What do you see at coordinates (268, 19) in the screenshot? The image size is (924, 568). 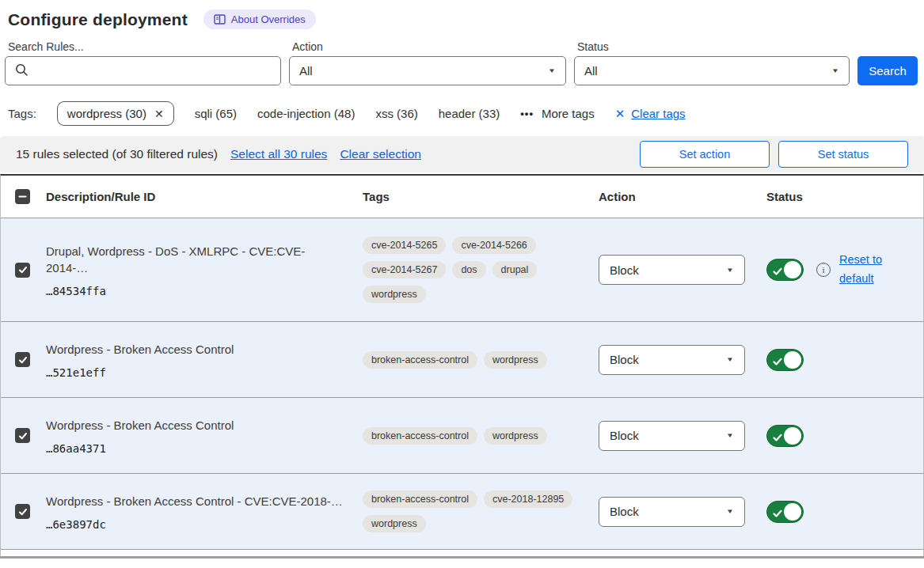 I see `about-overrides-label: About Overrides` at bounding box center [268, 19].